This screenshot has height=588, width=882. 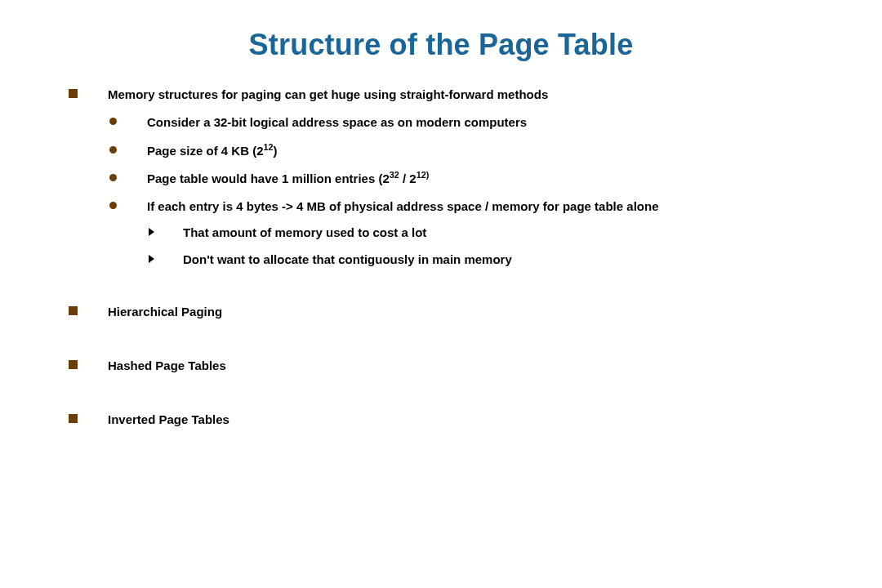 What do you see at coordinates (408, 178) in the screenshot?
I see `bullet-text: / 2` at bounding box center [408, 178].